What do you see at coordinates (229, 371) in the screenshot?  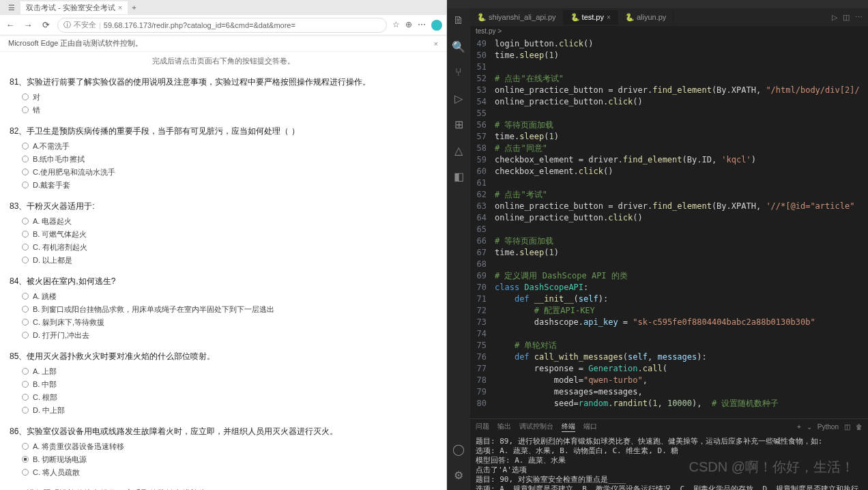 I see `option: A. 上部` at bounding box center [229, 371].